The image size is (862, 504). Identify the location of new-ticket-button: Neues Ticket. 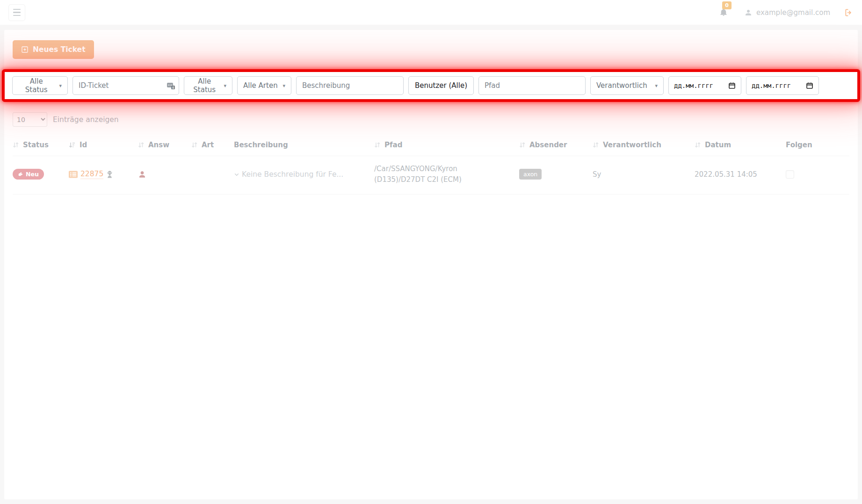
(53, 50).